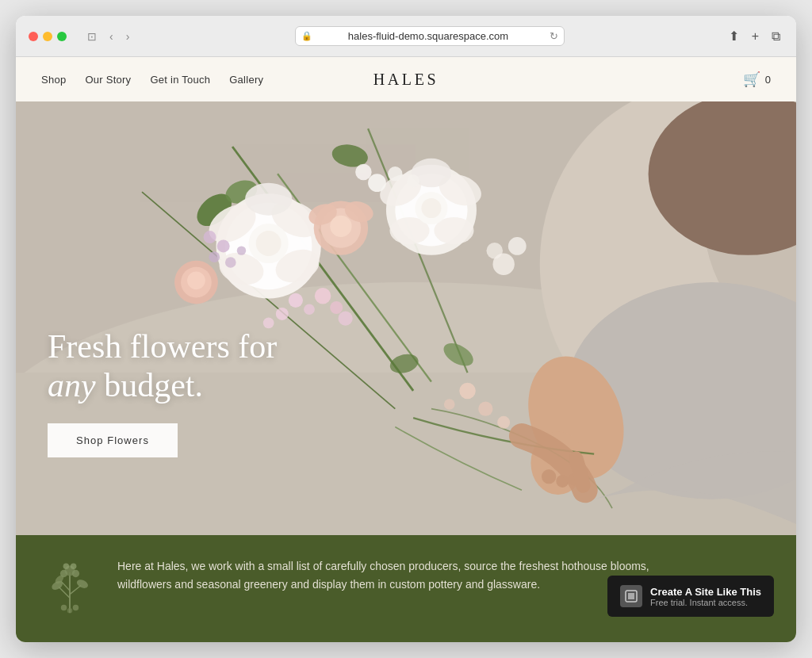 Image resolution: width=812 pixels, height=658 pixels. Describe the element at coordinates (756, 79) in the screenshot. I see `nav-cart: 🛒 0` at that location.